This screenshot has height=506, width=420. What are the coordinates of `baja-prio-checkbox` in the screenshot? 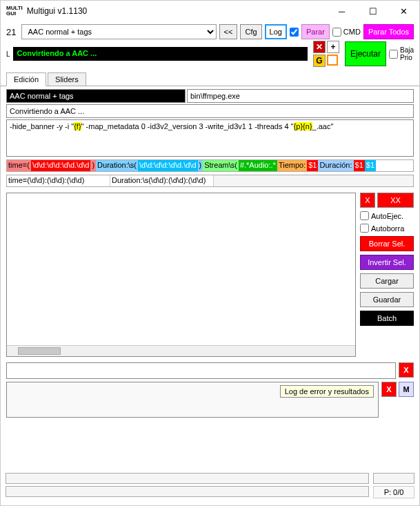 It's located at (393, 54).